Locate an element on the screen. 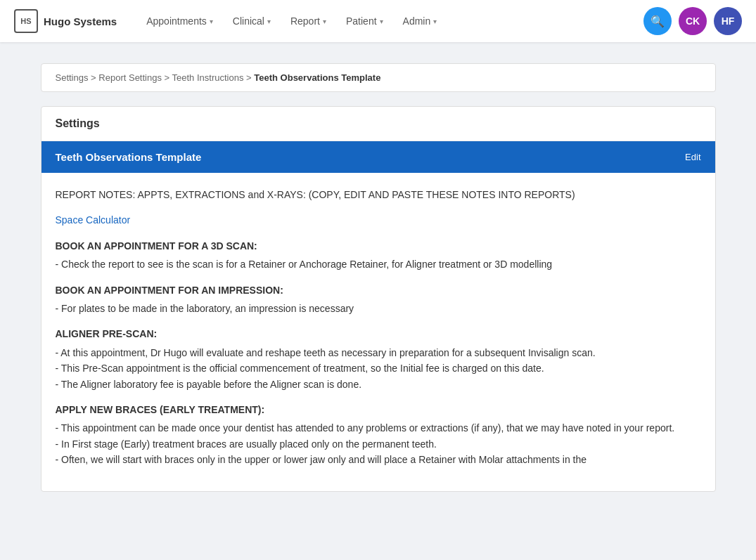  space-calculator-link: Space Calculator is located at coordinates (93, 220).